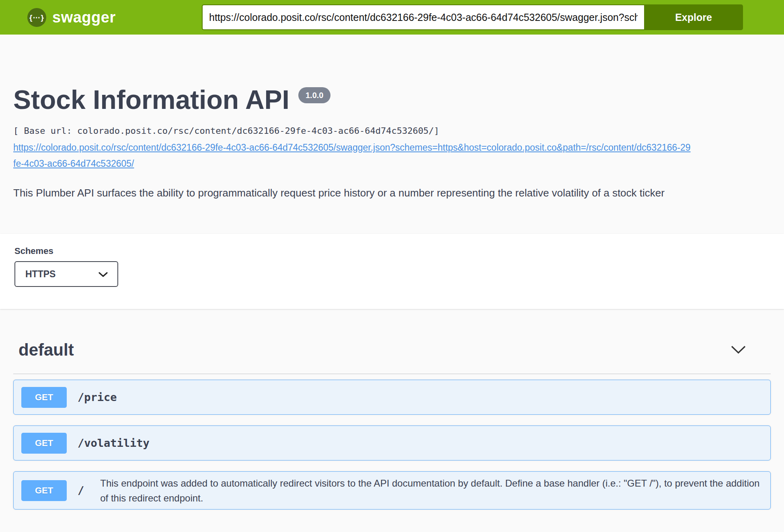 The width and height of the screenshot is (784, 532). I want to click on spec-link-wrap: https://colorado.posit.co/rsc/content/dc…, so click(353, 156).